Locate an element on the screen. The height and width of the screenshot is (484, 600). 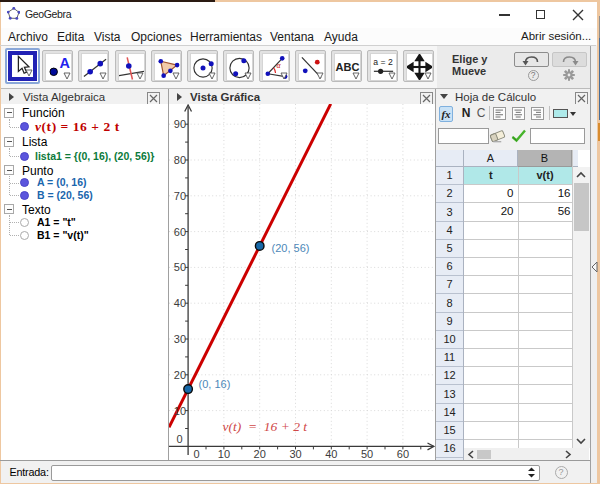
svg-text: 70 is located at coordinates (179, 196).